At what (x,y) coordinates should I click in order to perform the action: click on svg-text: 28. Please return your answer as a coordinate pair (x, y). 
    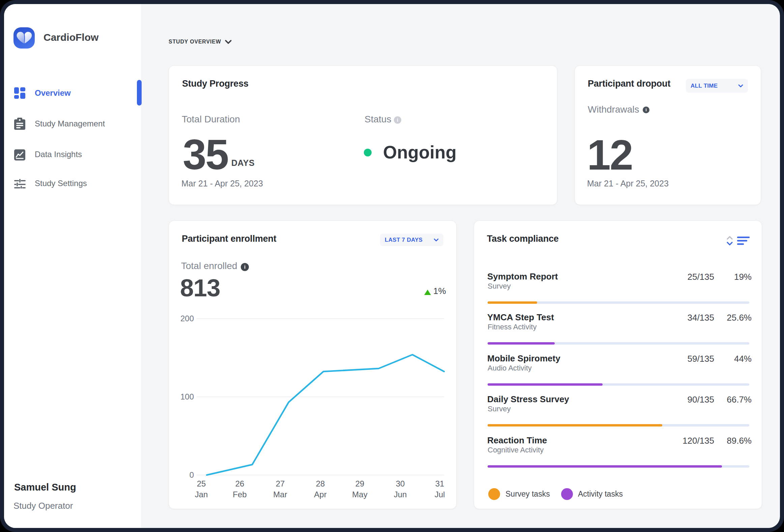
    Looking at the image, I should click on (320, 484).